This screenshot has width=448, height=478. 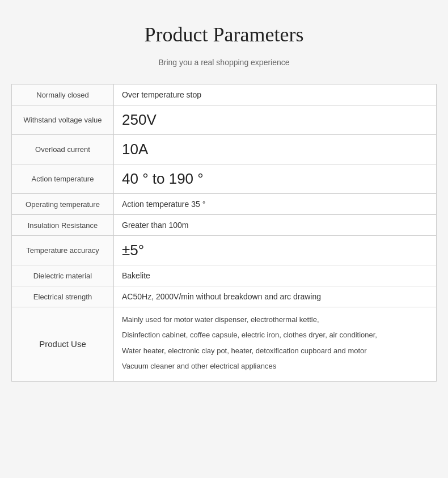 What do you see at coordinates (225, 120) in the screenshot?
I see `table-row: Withstand voltage value250V` at bounding box center [225, 120].